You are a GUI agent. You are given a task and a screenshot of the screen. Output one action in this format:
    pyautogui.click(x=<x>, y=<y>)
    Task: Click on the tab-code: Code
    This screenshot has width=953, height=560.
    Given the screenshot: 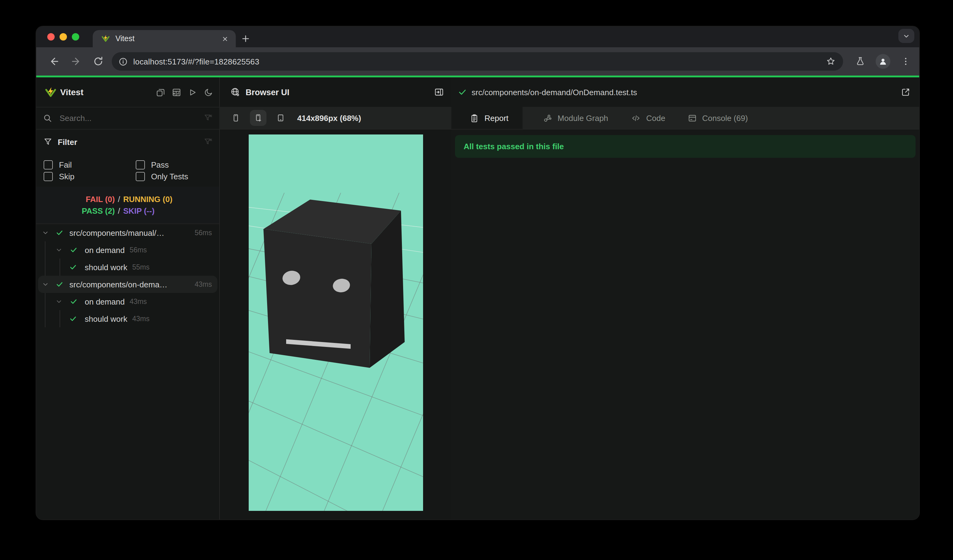 What is the action you would take?
    pyautogui.click(x=637, y=118)
    